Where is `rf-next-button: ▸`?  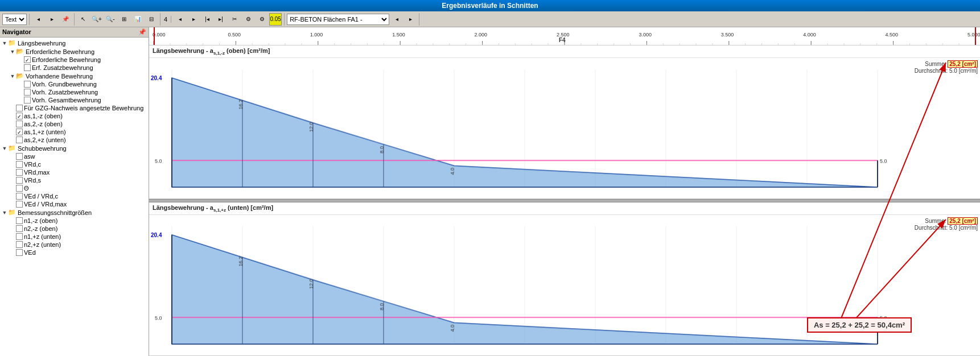 rf-next-button: ▸ is located at coordinates (410, 19).